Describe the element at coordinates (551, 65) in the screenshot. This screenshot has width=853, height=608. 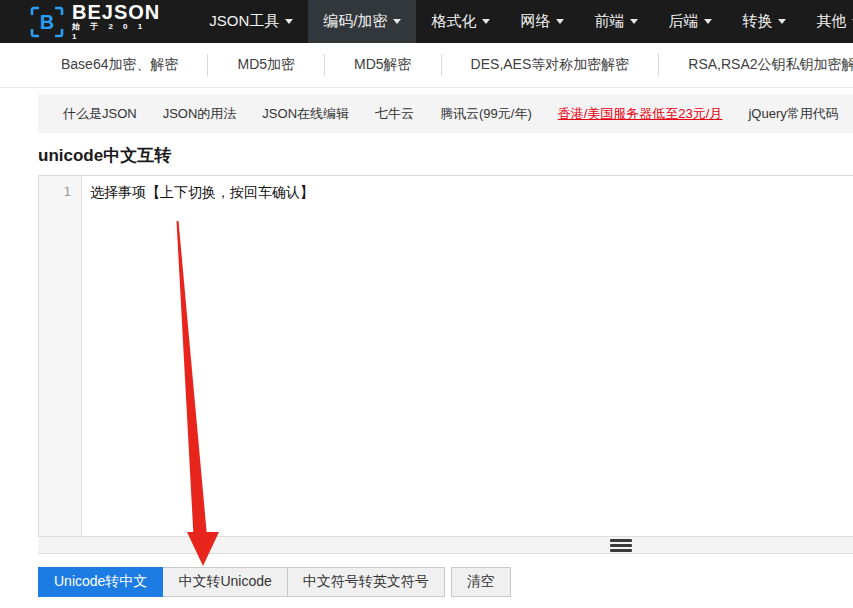
I see `subnav-des-aes: DES,AES等对称加密解密` at that location.